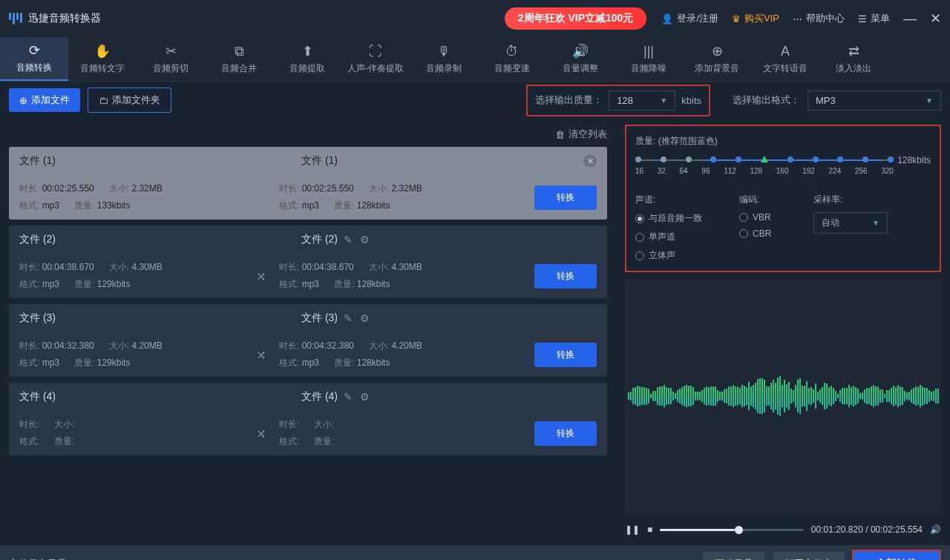 The image size is (950, 560). I want to click on quality-slider: 16326496112128160192224256320 128kbits, so click(783, 170).